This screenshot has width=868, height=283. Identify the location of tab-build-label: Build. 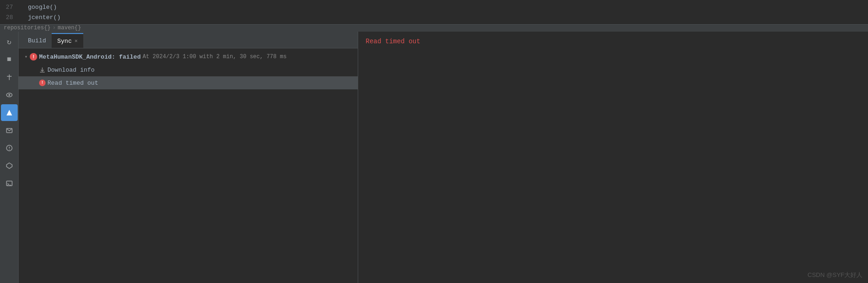
(37, 41).